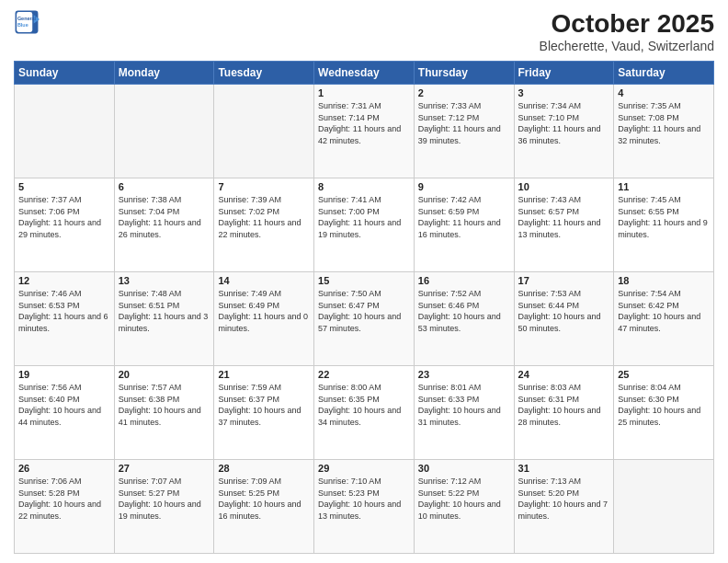 Image resolution: width=728 pixels, height=563 pixels. I want to click on day-info: Sunrise: 7:07 AM Sunset: 5:27 PM Dayligh…, so click(165, 499).